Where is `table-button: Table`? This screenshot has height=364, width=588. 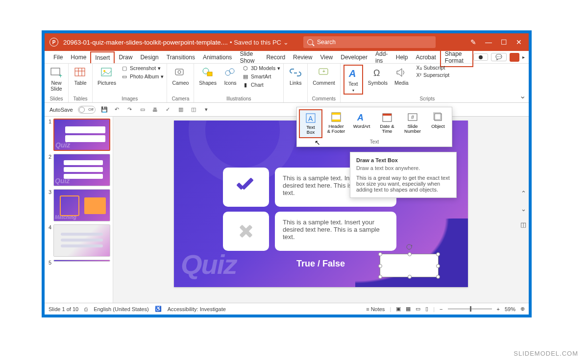
table-button: Table is located at coordinates (80, 76).